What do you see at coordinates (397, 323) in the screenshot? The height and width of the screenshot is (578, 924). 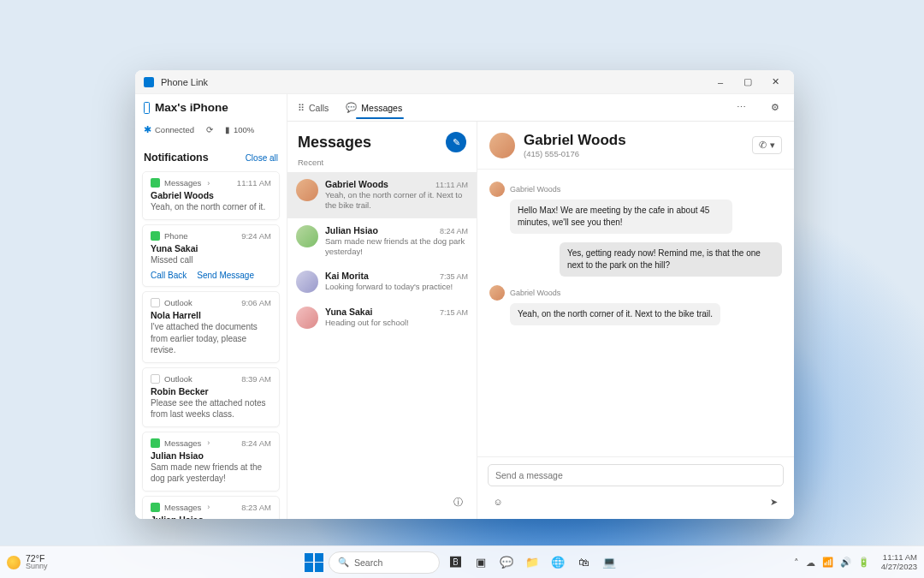 I see `conversation-preview: Heading out for school!` at bounding box center [397, 323].